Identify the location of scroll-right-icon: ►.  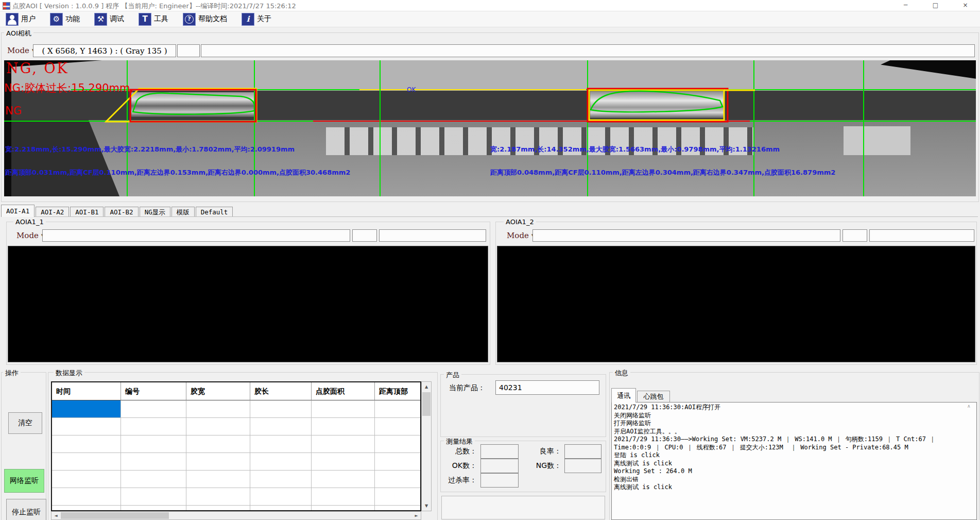
(416, 515).